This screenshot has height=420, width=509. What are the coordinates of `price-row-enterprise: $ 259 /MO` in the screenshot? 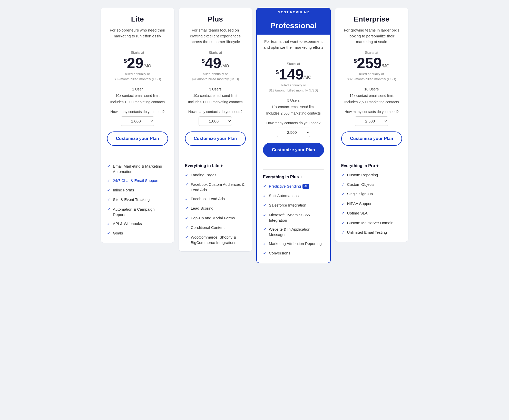 It's located at (372, 63).